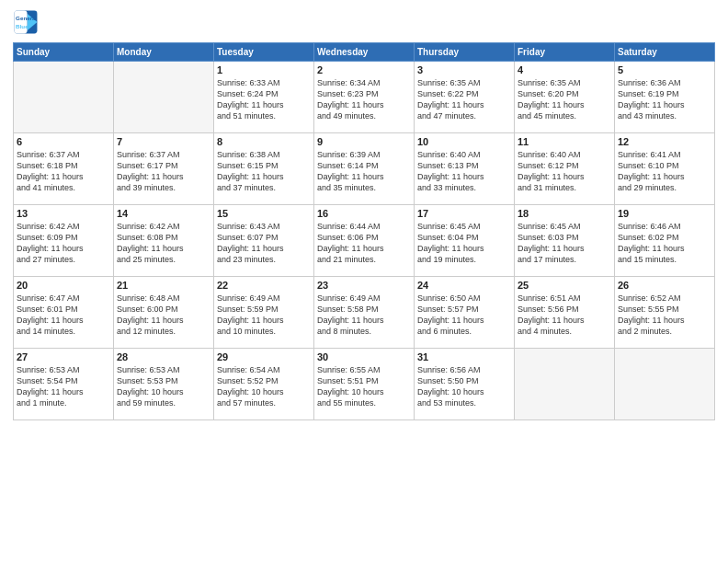 The width and height of the screenshot is (728, 563). Describe the element at coordinates (63, 213) in the screenshot. I see `day-number: 13` at that location.